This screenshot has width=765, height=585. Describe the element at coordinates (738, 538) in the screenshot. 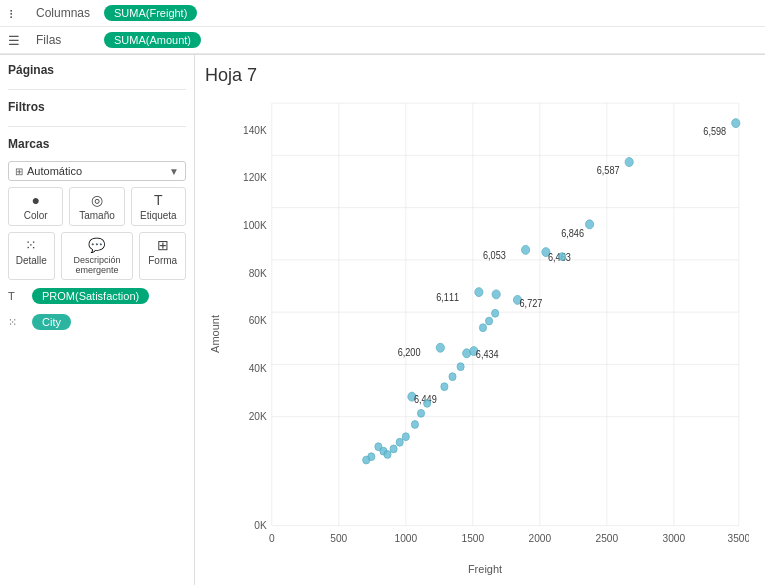

I see `svg-text: 3500` at that location.